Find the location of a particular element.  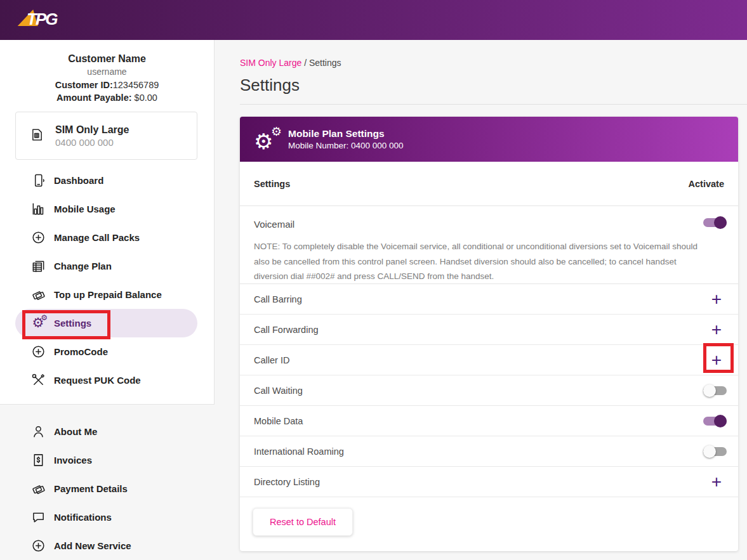

setting-row-label: Mobile Data is located at coordinates (278, 421).